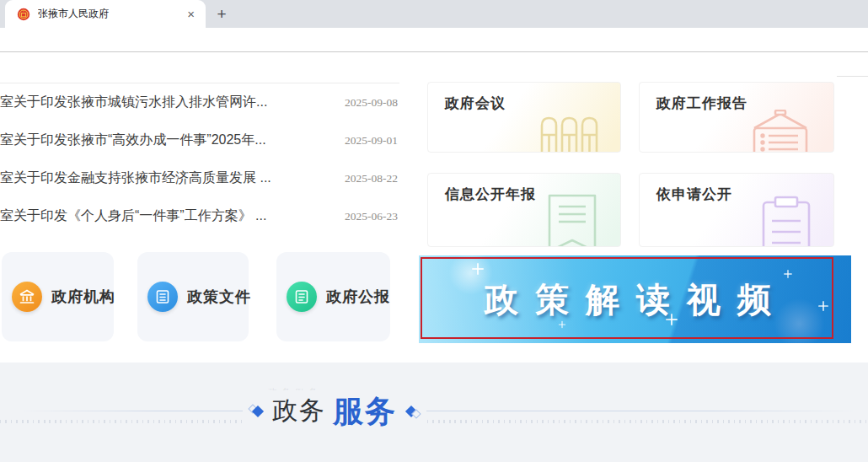 This screenshot has width=868, height=462. I want to click on quick-link-label: 政府机构, so click(83, 297).